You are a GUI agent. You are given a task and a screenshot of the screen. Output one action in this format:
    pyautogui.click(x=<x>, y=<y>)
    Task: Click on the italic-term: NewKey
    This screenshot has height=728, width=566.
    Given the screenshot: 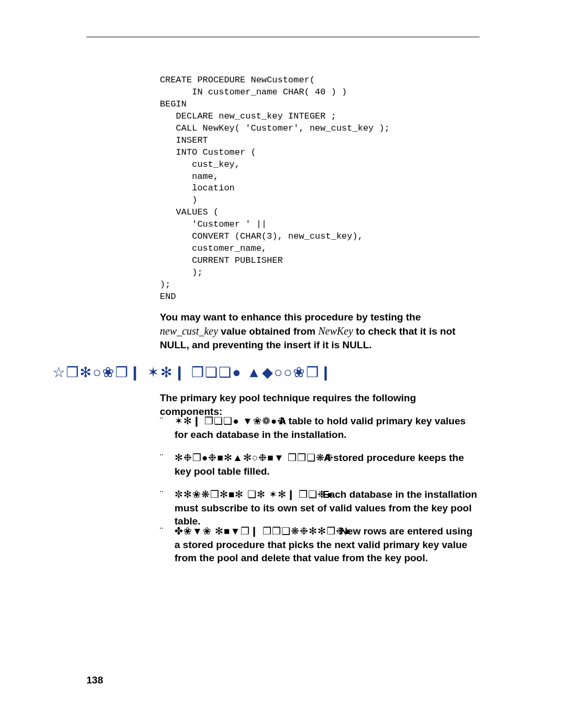 What is the action you would take?
    pyautogui.click(x=335, y=331)
    